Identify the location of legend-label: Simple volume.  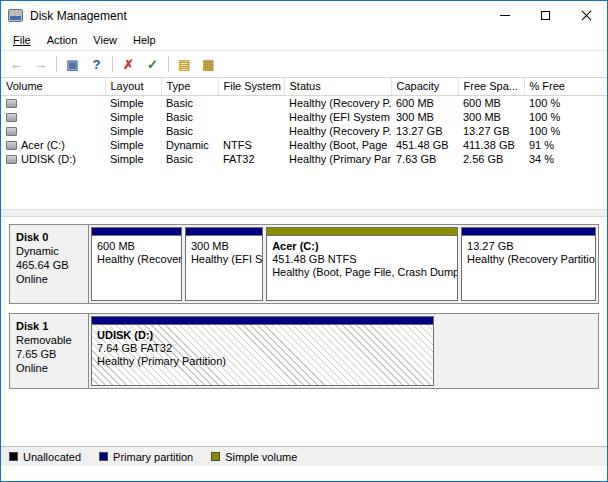
(261, 457).